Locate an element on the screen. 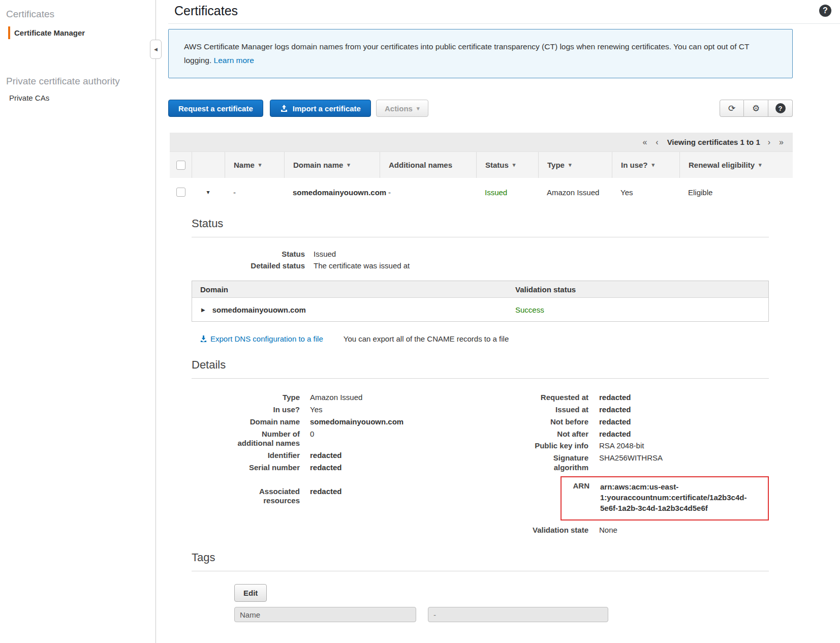 This screenshot has height=643, width=840. arn-label: ARN is located at coordinates (578, 497).